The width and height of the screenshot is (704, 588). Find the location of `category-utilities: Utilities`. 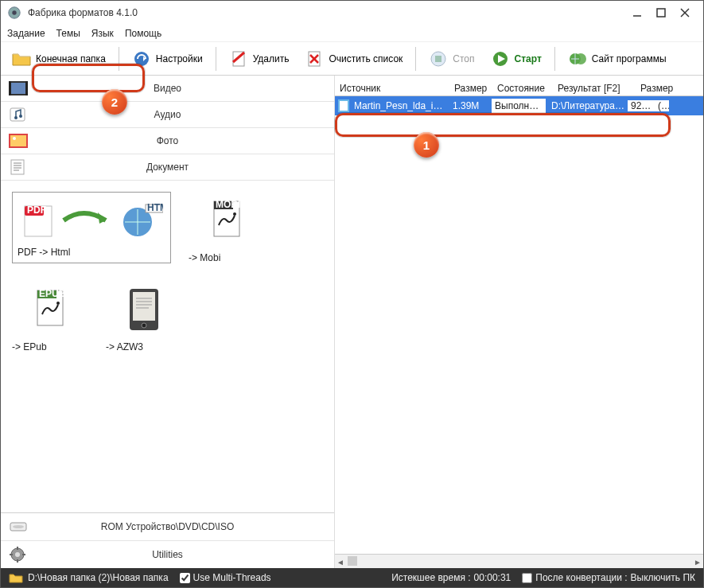

category-utilities: Utilities is located at coordinates (167, 555).